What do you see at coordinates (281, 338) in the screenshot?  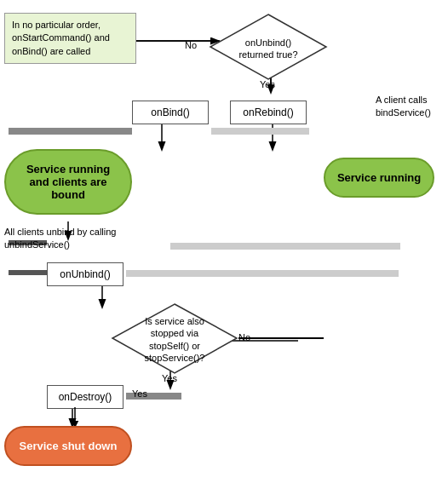 I see `diamond2-no-bar` at bounding box center [281, 338].